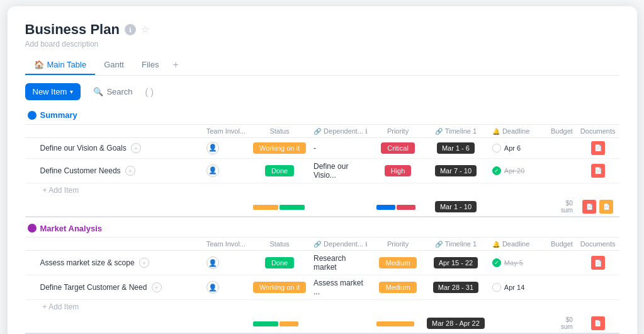  Describe the element at coordinates (39, 64) in the screenshot. I see `home-icon: 🏠` at that location.